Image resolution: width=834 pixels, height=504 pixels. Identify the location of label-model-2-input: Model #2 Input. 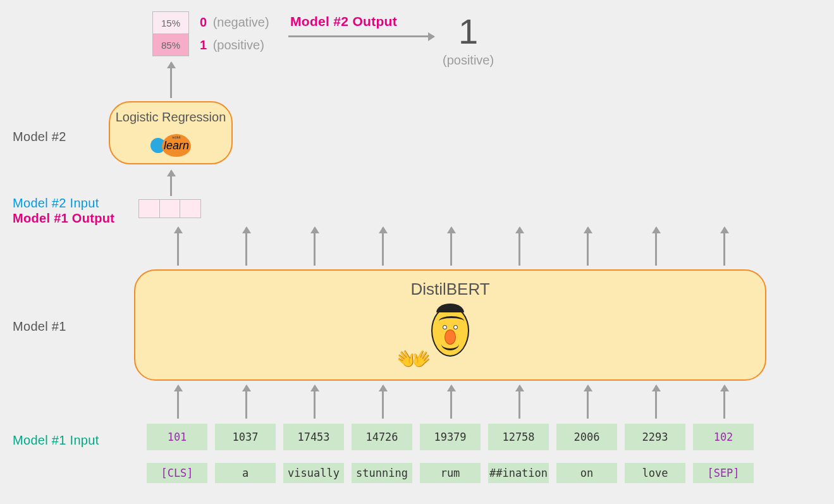
(56, 204).